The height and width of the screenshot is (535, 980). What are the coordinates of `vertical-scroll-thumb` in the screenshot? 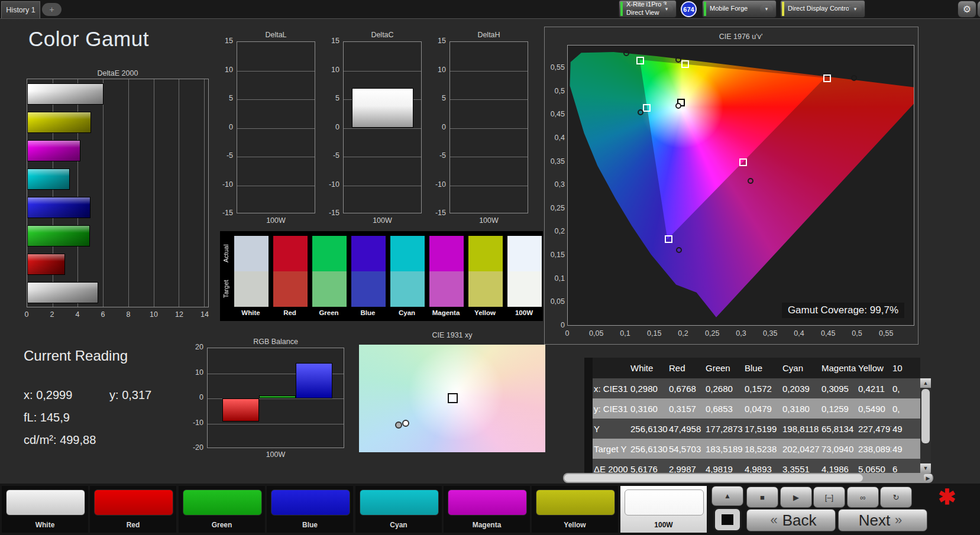 It's located at (926, 416).